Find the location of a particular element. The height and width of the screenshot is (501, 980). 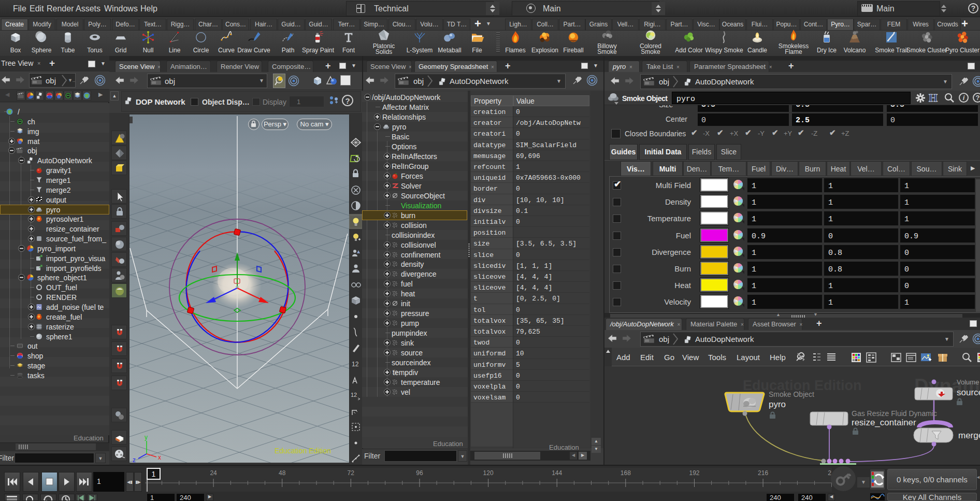

svg-text: resize_container is located at coordinates (884, 423).